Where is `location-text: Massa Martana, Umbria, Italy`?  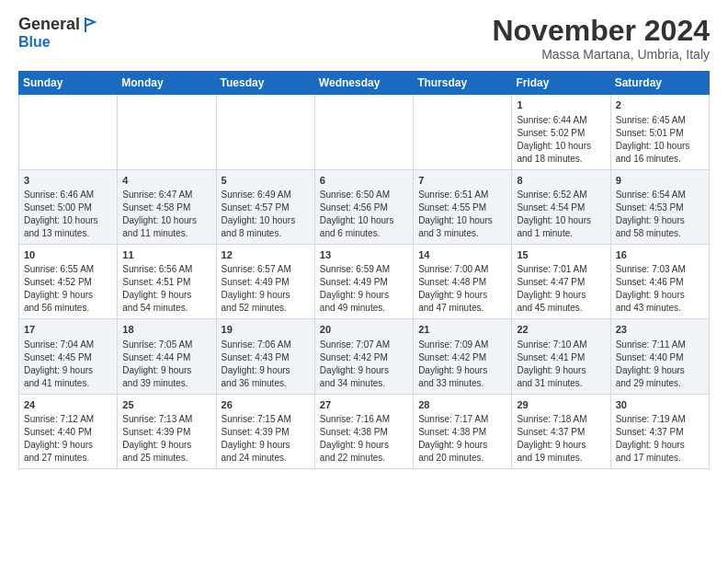 location-text: Massa Martana, Umbria, Italy is located at coordinates (601, 54).